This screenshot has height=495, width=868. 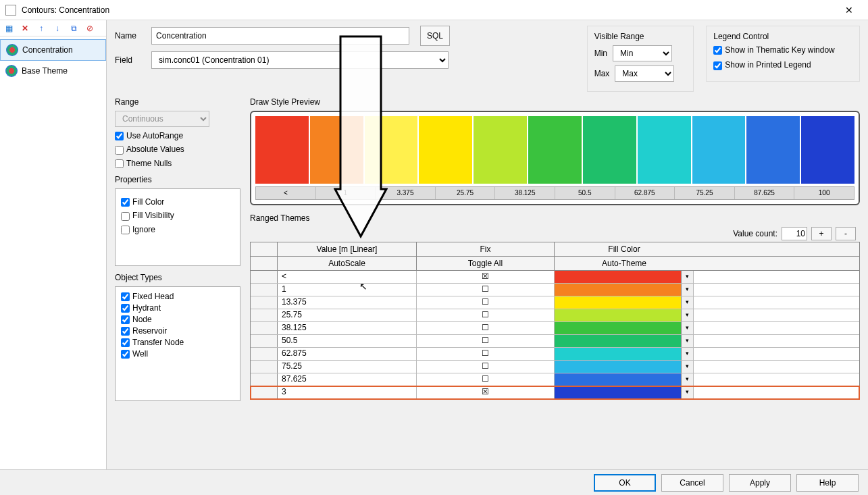 What do you see at coordinates (642, 53) in the screenshot?
I see `min-select: Min` at bounding box center [642, 53].